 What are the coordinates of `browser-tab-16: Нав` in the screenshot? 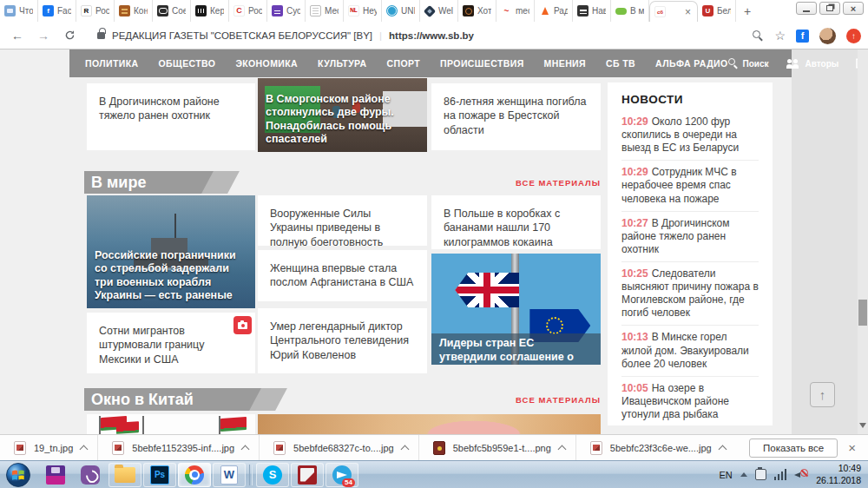 It's located at (592, 10).